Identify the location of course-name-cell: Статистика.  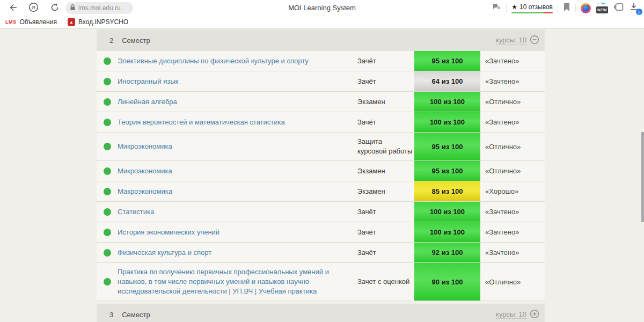
(237, 211).